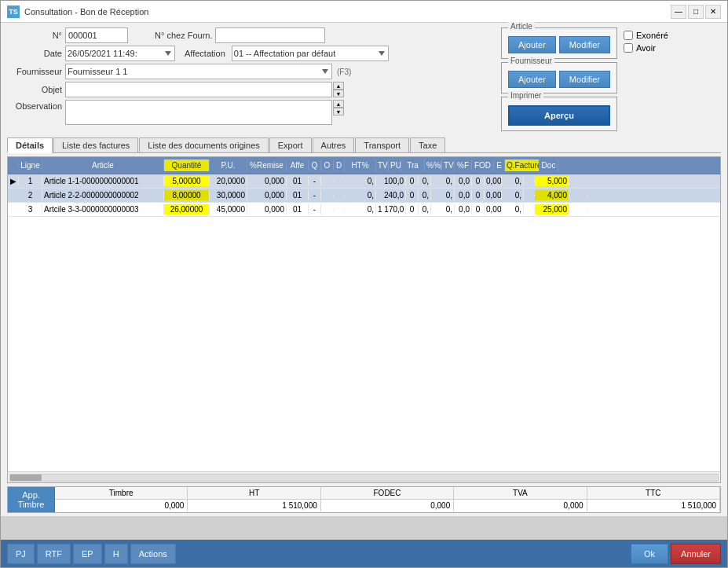 The width and height of the screenshot is (728, 568). Describe the element at coordinates (338, 86) in the screenshot. I see `objet-scroll-up: ▲` at that location.